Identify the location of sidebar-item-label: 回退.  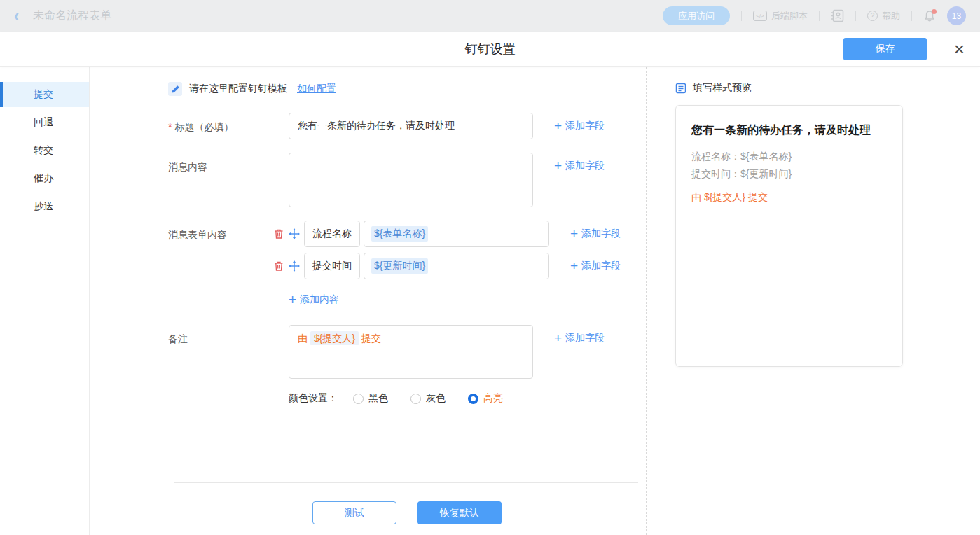
(43, 123).